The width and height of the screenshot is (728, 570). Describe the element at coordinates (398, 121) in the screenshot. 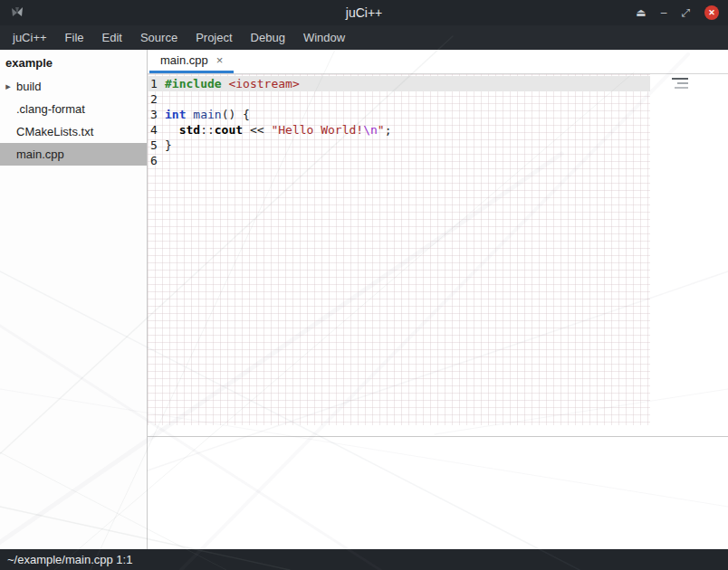

I see `code-lines: 1#include <iostream>23int main() {4 std:…` at that location.